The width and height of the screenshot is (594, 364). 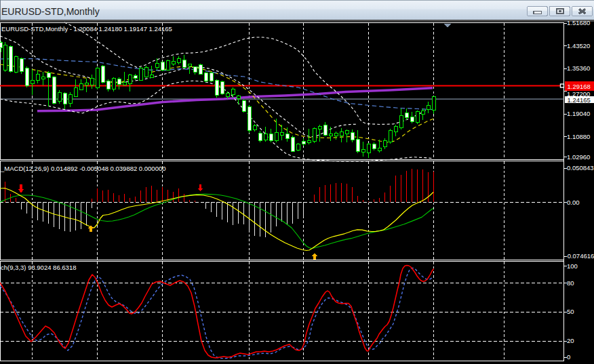 What do you see at coordinates (87, 28) in the screenshot?
I see `svg-text:EURUSD-STD,Monthly - 1.20084 1: EURUSD-STD,Monthly - 1.20084 1.24180 1.1…` at bounding box center [87, 28].